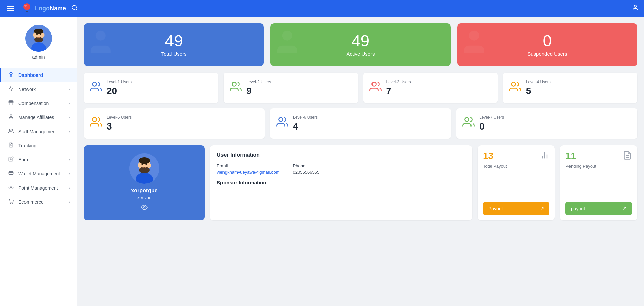 The width and height of the screenshot is (644, 306). What do you see at coordinates (306, 169) in the screenshot?
I see `phone-col: Phone 02055566555` at bounding box center [306, 169].